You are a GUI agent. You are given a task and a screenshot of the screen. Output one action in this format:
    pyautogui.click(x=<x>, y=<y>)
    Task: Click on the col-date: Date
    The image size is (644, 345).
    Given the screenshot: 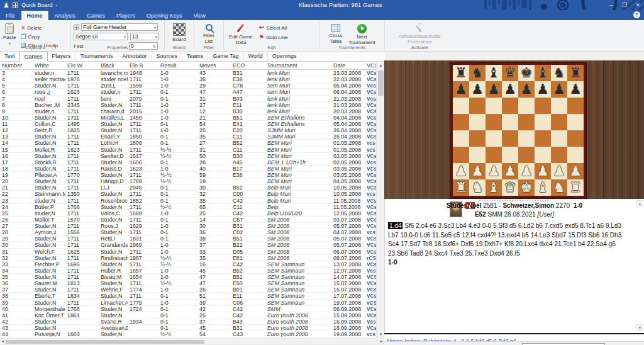 What is the action you would take?
    pyautogui.click(x=348, y=65)
    